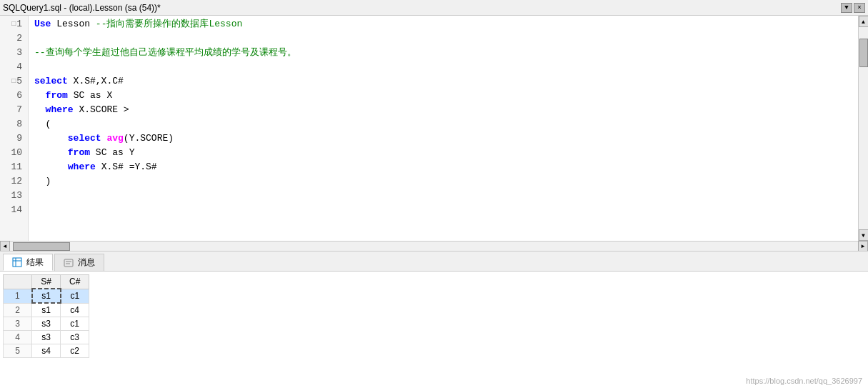 This screenshot has height=388, width=868. I want to click on line-number: 7, so click(13, 110).